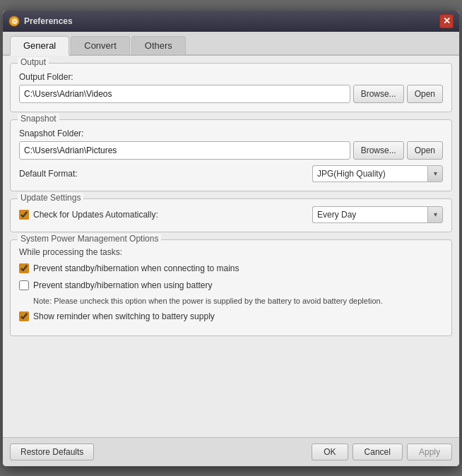 The height and width of the screenshot is (476, 462). What do you see at coordinates (231, 150) in the screenshot?
I see `snapshot-folder-row: Browse... Open` at bounding box center [231, 150].